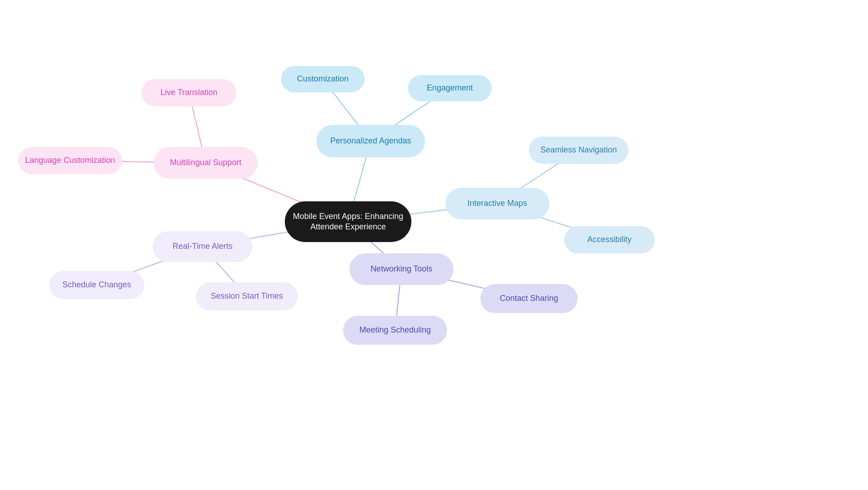 The height and width of the screenshot is (490, 868). Describe the element at coordinates (189, 92) in the screenshot. I see `live-translation-label: Live Translation` at that location.